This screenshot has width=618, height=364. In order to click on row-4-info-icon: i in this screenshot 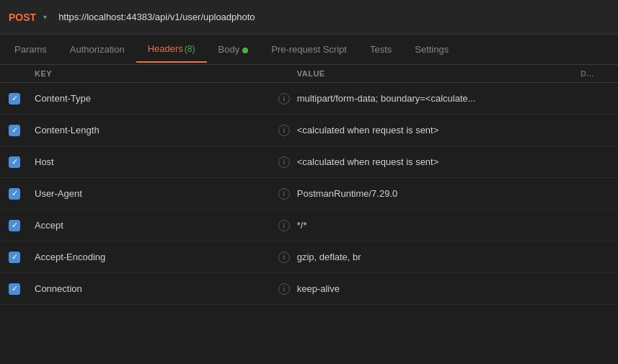, I will do `click(284, 194)`.